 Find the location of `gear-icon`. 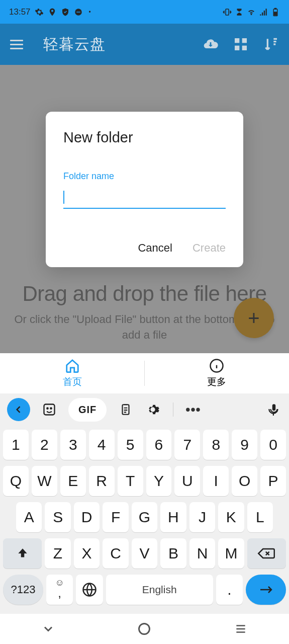

gear-icon is located at coordinates (39, 12).